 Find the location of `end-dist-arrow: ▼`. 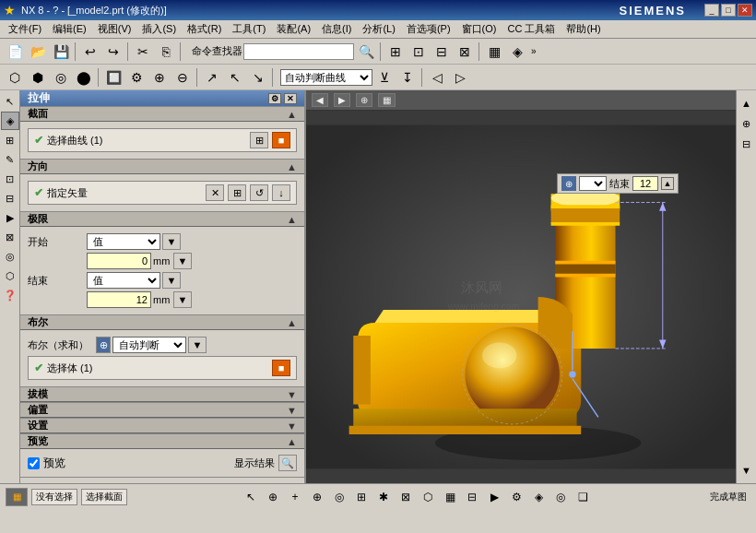

end-dist-arrow: ▼ is located at coordinates (183, 300).